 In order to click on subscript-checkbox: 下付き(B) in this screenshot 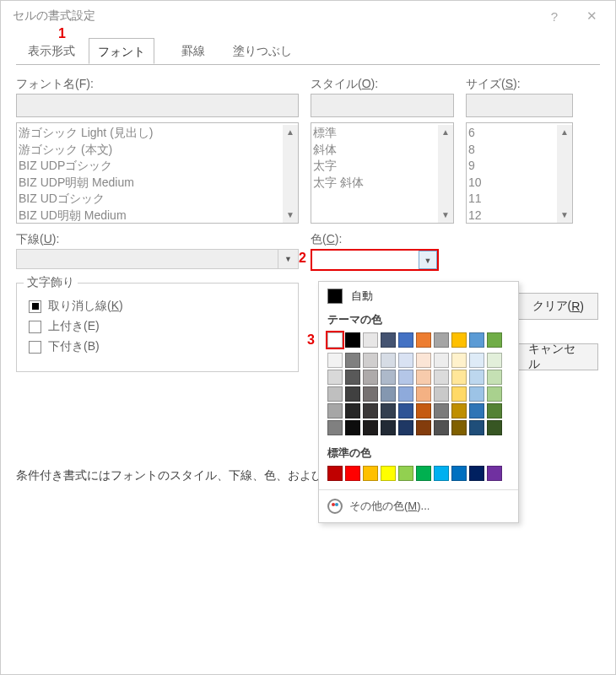, I will do `click(157, 347)`.